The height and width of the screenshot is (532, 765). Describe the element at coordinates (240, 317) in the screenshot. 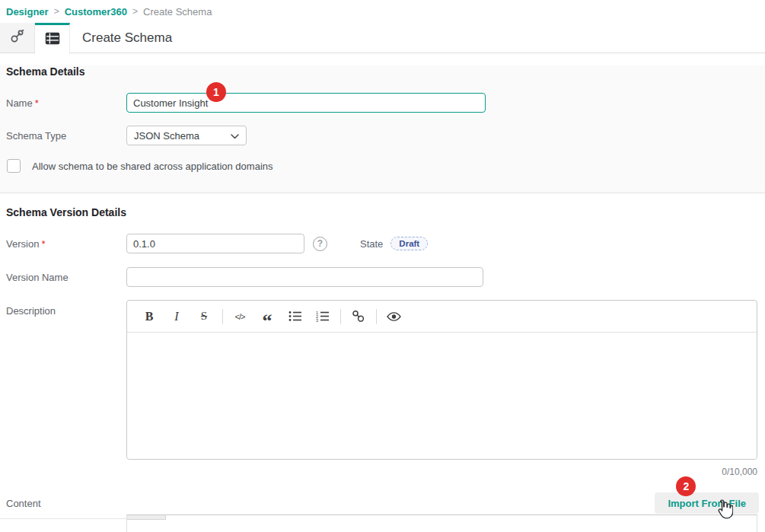

I see `code-icon: </>` at that location.